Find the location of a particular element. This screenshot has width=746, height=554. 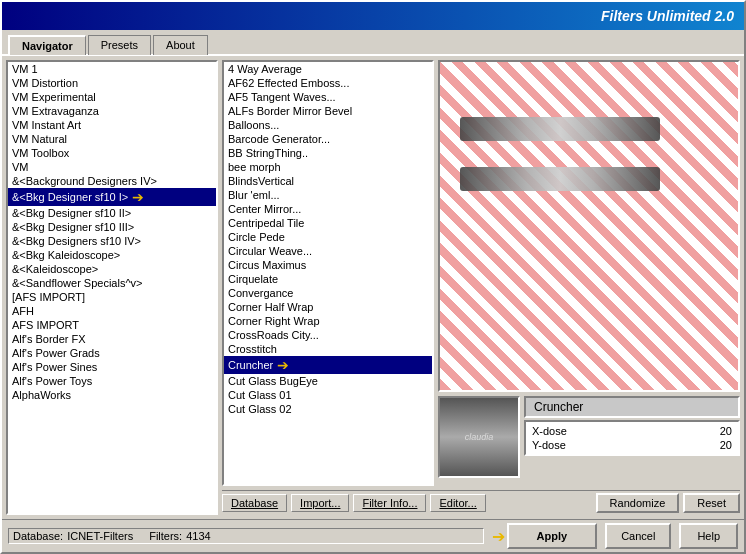

filter-info-row: claudia Cruncher X-dose is located at coordinates (589, 441).